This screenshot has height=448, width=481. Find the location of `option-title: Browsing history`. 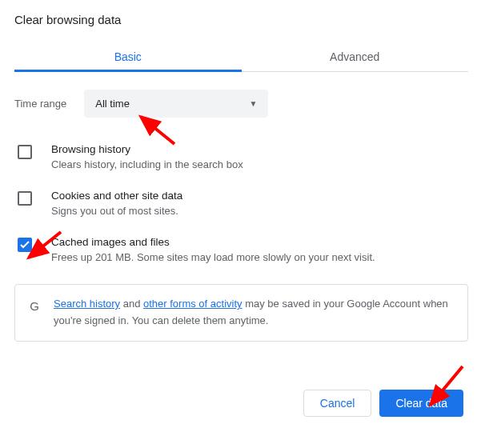

option-title: Browsing history is located at coordinates (259, 149).